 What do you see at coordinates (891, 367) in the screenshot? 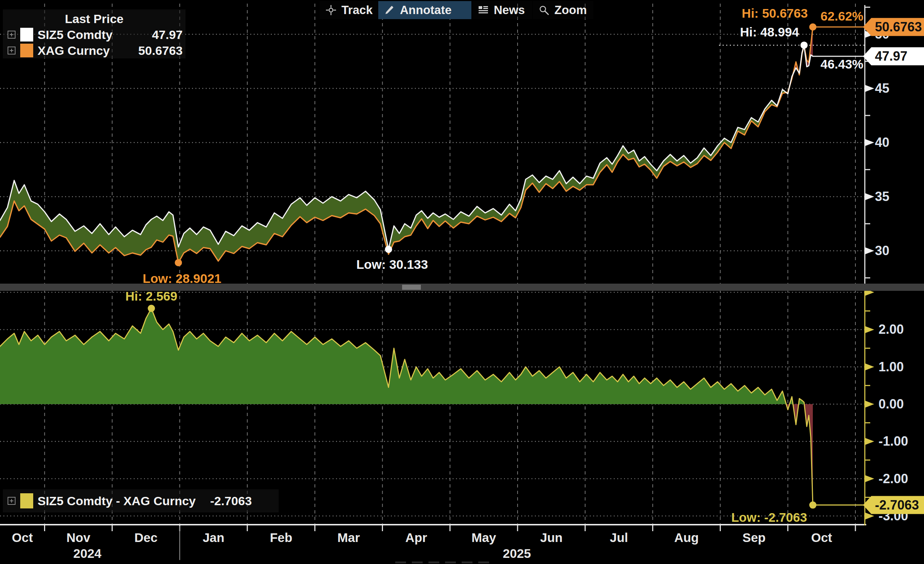
I see `spread-tick-label: 1.00` at bounding box center [891, 367].